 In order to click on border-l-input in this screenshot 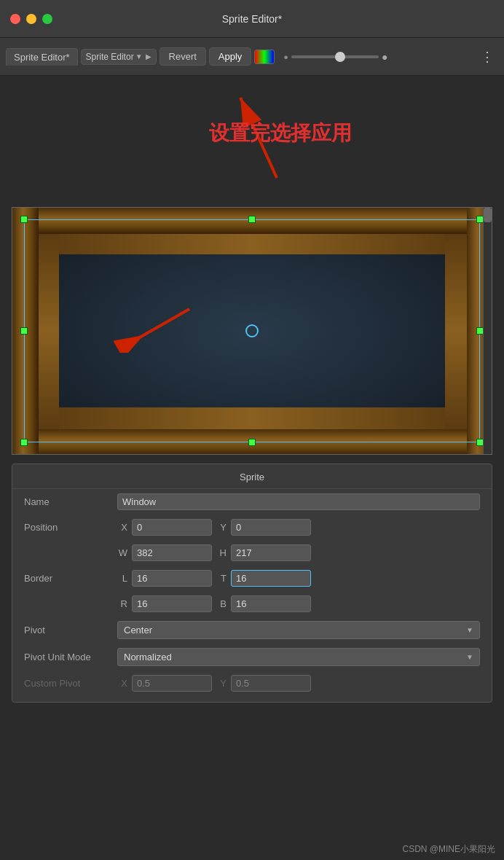, I will do `click(172, 579)`.